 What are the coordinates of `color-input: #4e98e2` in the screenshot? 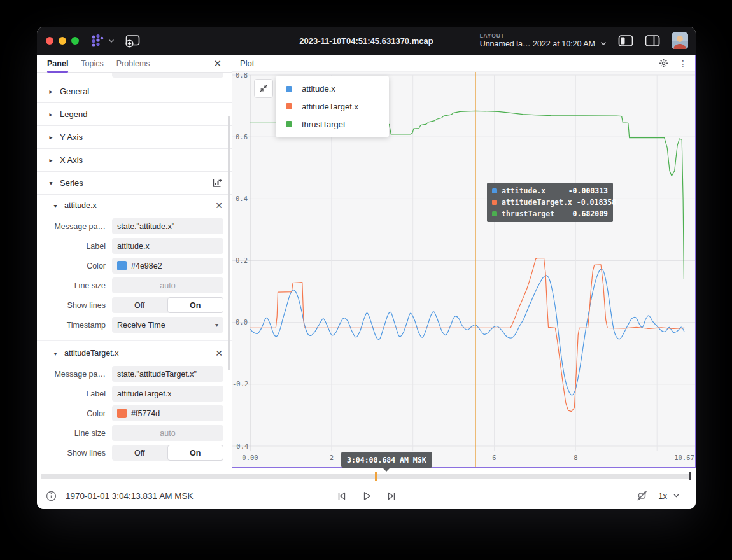 It's located at (168, 266).